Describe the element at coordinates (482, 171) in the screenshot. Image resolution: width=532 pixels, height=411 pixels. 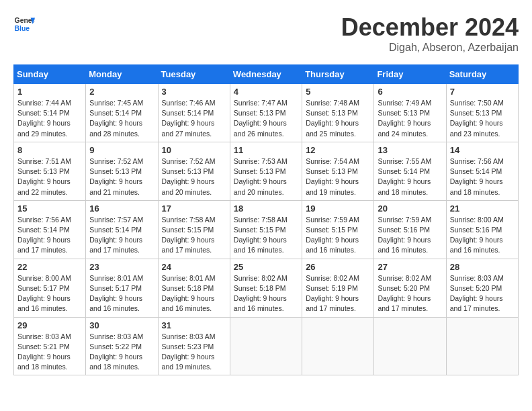
I see `calendar-cell: 14 Sunrise: 7:56 AMSunset: 5:14 PMDaylig…` at that location.